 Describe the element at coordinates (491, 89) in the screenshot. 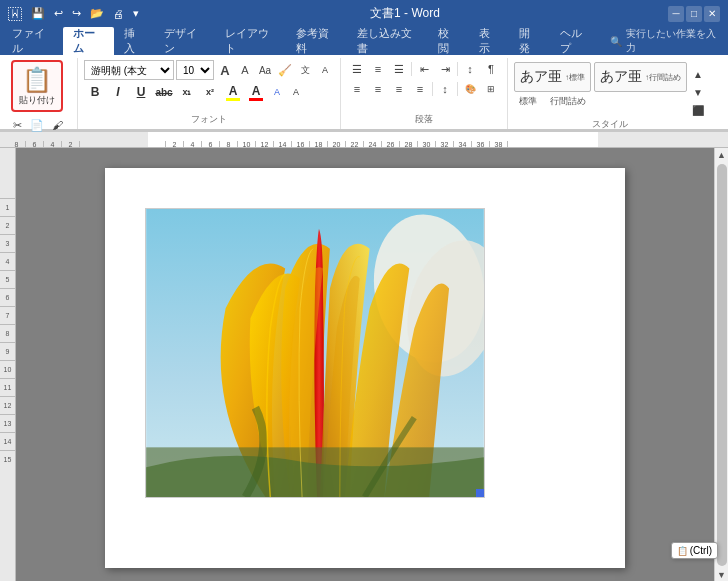

I see `borders-button: ⊞` at that location.